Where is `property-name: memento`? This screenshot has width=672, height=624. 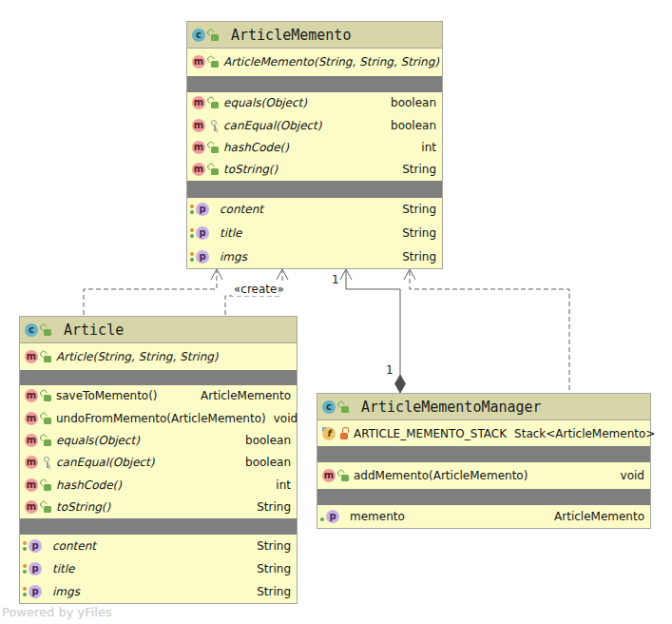 property-name: memento is located at coordinates (377, 517).